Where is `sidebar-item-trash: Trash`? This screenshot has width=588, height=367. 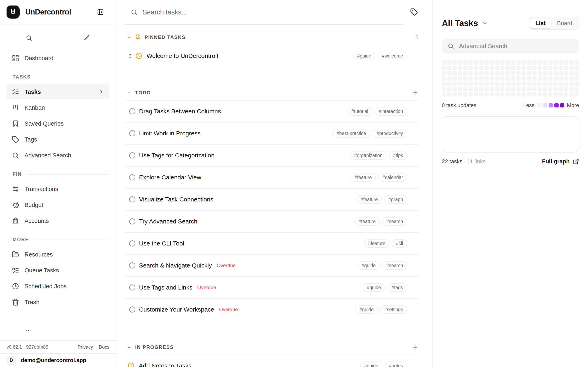
sidebar-item-trash: Trash is located at coordinates (58, 302).